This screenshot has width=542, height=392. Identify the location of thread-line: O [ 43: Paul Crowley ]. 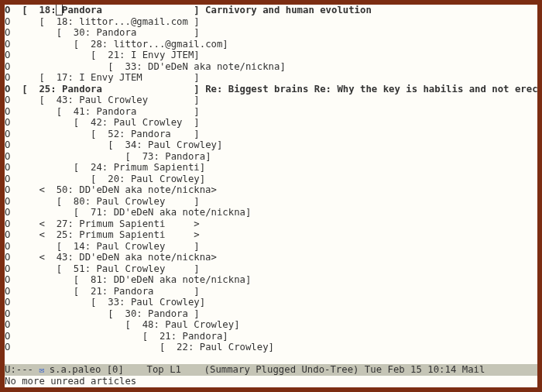
(271, 101).